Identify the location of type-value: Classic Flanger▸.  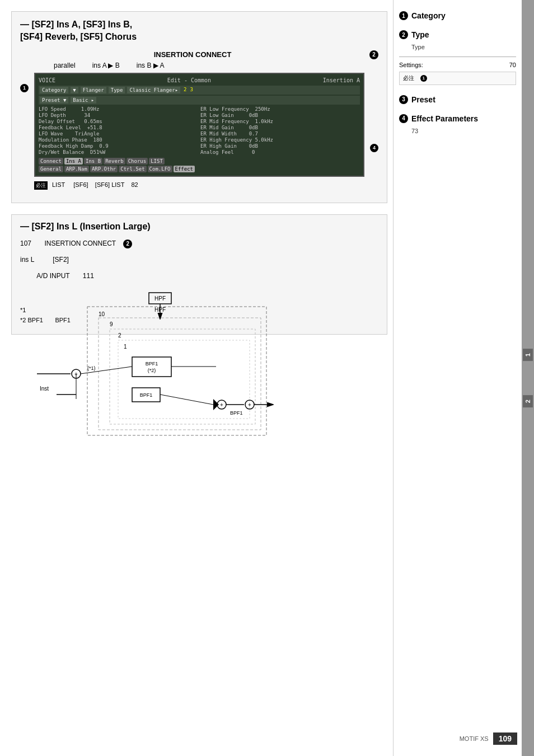
(153, 90).